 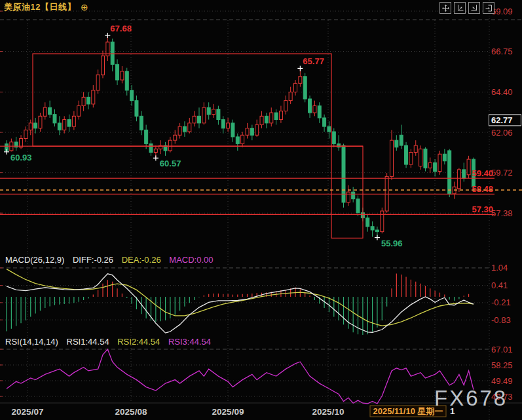 I want to click on svg-text: 2025/09, so click(x=228, y=411).